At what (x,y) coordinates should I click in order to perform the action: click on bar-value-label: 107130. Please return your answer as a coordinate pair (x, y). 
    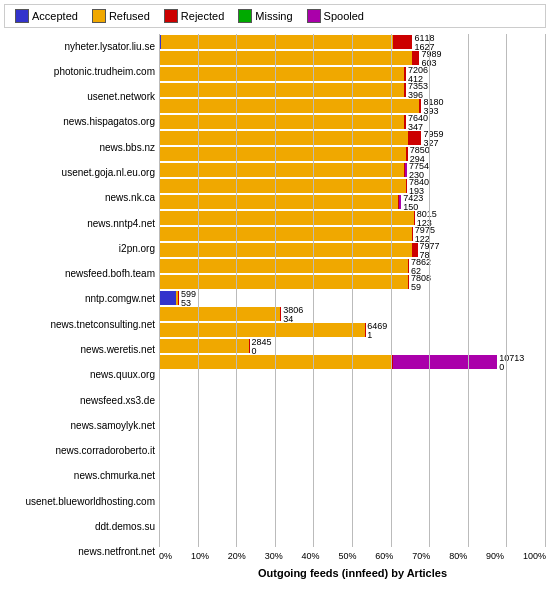
    Looking at the image, I should click on (510, 363).